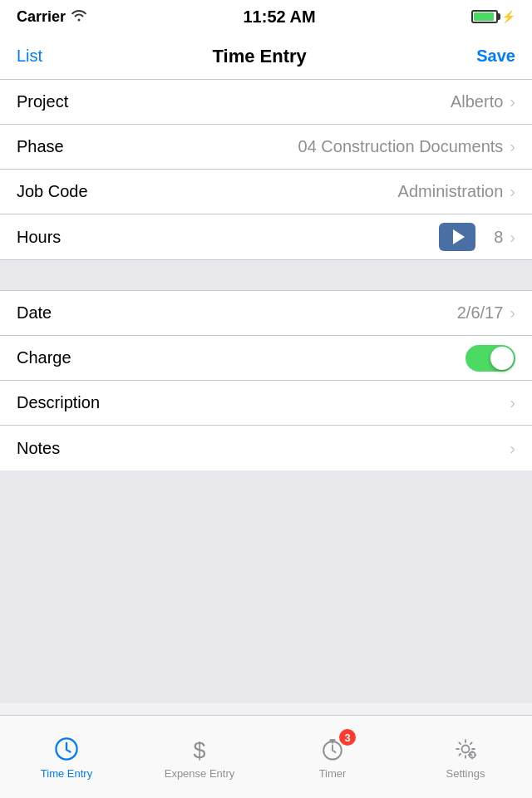 This screenshot has height=798, width=532. I want to click on jobcode-row: Job Code Administration ›, so click(266, 192).